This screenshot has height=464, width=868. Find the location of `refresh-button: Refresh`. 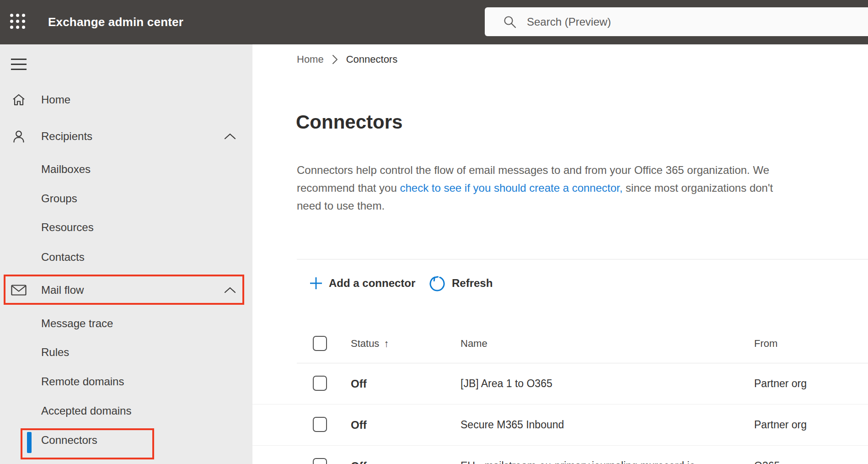

refresh-button: Refresh is located at coordinates (461, 283).